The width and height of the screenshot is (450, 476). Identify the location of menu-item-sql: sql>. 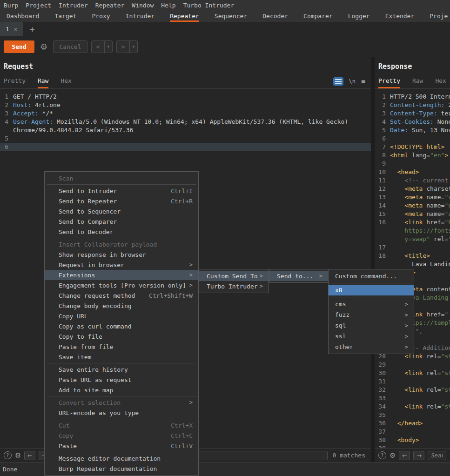
(371, 326).